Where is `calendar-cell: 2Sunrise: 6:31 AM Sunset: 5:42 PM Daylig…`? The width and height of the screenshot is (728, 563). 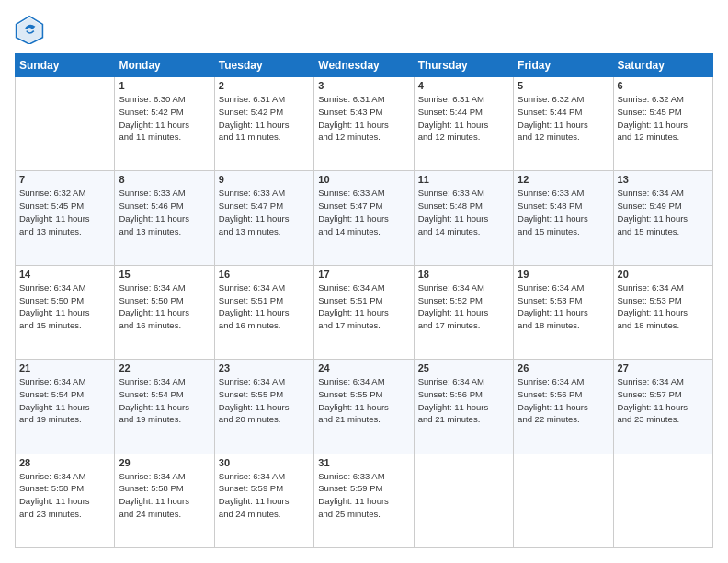
calendar-cell: 2Sunrise: 6:31 AM Sunset: 5:42 PM Daylig… is located at coordinates (264, 124).